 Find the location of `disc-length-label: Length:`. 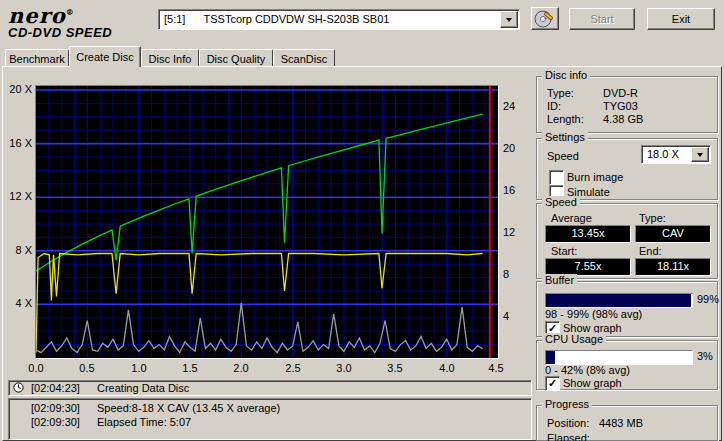

disc-length-label: Length: is located at coordinates (566, 119).